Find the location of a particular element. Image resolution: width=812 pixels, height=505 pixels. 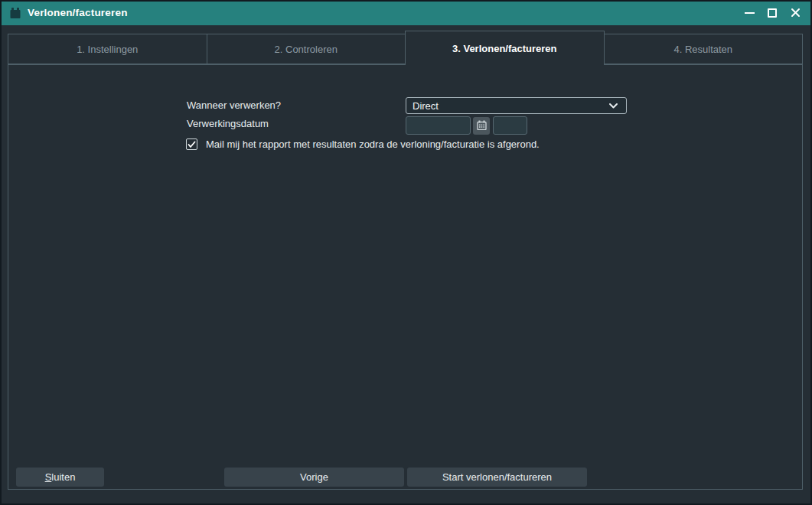

chevron-down-icon is located at coordinates (614, 106).